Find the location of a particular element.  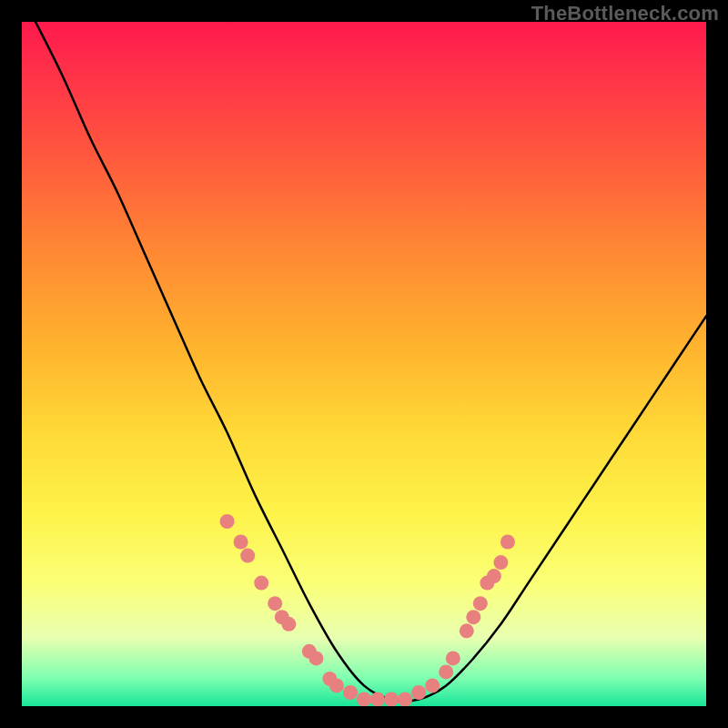

marker-series is located at coordinates (368, 610).